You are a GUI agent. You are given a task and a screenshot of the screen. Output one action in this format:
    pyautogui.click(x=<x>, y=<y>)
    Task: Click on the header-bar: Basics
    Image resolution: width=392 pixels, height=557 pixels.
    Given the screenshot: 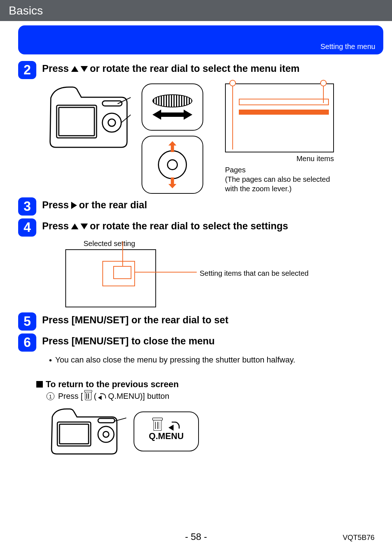 What is the action you would take?
    pyautogui.click(x=196, y=11)
    